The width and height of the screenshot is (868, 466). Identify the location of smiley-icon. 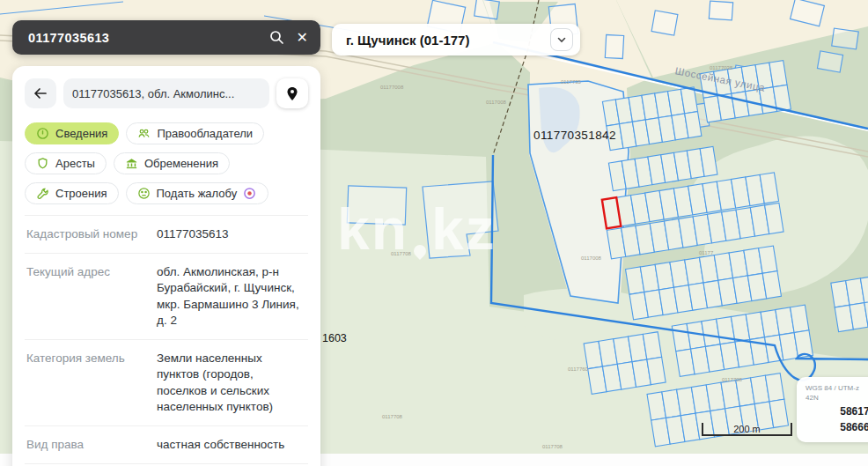
(144, 194).